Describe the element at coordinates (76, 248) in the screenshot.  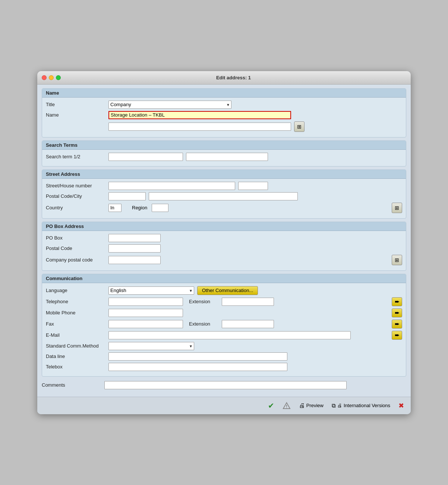
I see `po-postal-label: Postal Code` at that location.